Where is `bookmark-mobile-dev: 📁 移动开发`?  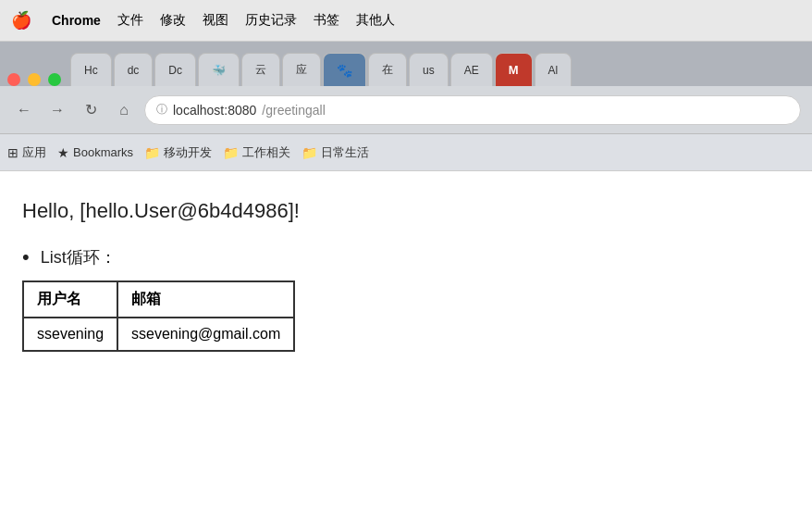 bookmark-mobile-dev: 📁 移动开发 is located at coordinates (178, 153).